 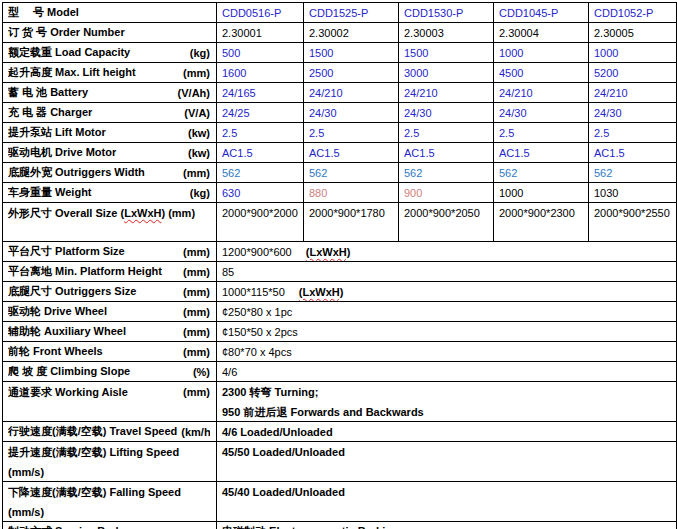 I want to click on value-cell: 2.30003, so click(x=446, y=33).